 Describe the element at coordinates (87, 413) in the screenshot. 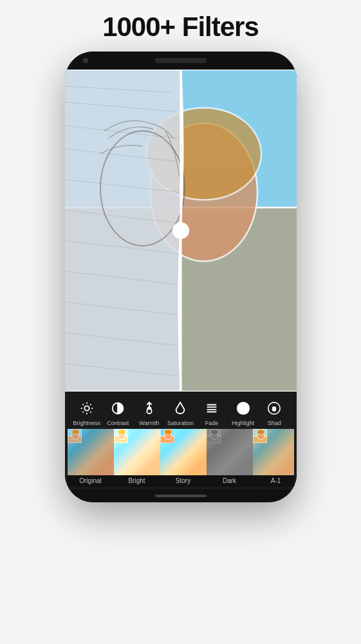

I see `toolbar-item-brightness: Brightness` at that location.